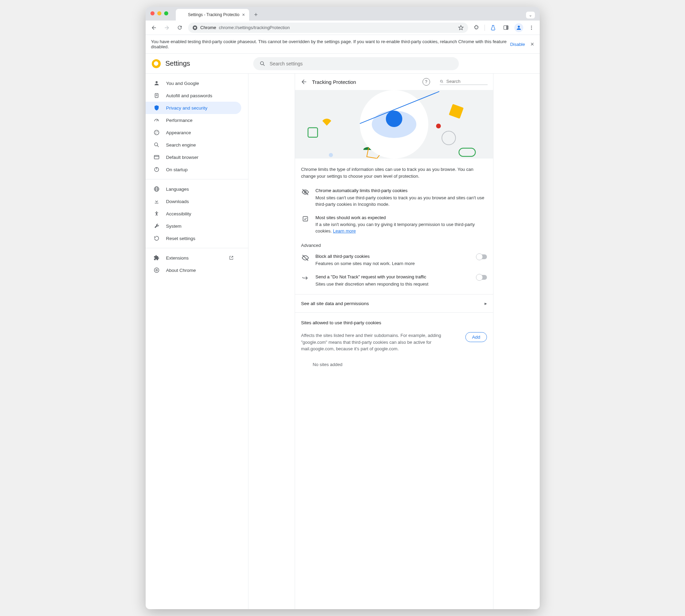  Describe the element at coordinates (394, 244) in the screenshot. I see `advanced-section-label: Advanced` at that location.